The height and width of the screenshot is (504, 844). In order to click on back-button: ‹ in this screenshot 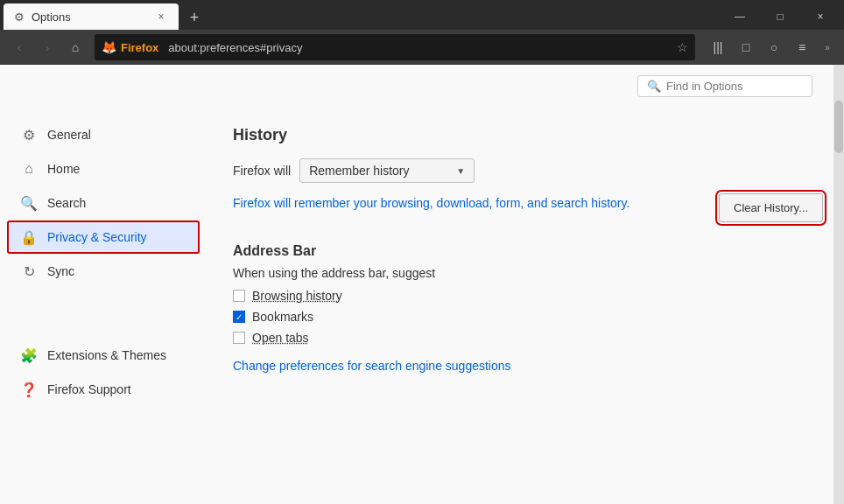, I will do `click(19, 47)`.